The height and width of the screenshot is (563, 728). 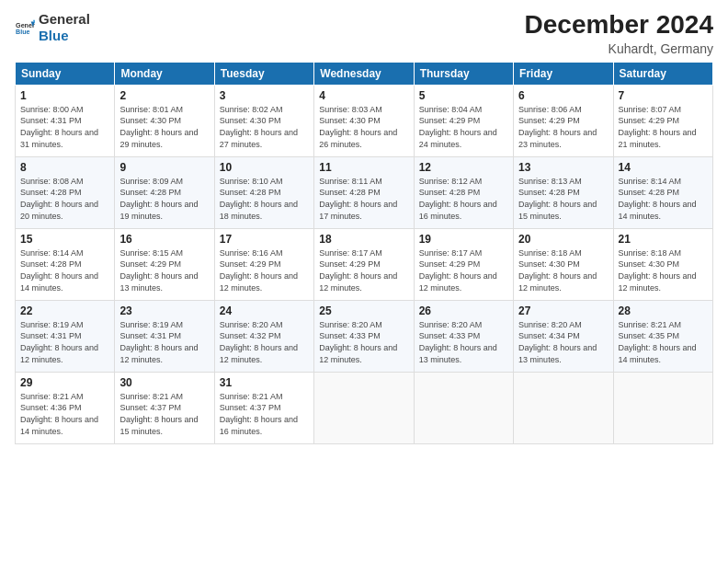 What do you see at coordinates (563, 264) in the screenshot?
I see `table-cell: 20 Sunrise: 8:18 AMSunset: 4:30 PMDaylig…` at bounding box center [563, 264].